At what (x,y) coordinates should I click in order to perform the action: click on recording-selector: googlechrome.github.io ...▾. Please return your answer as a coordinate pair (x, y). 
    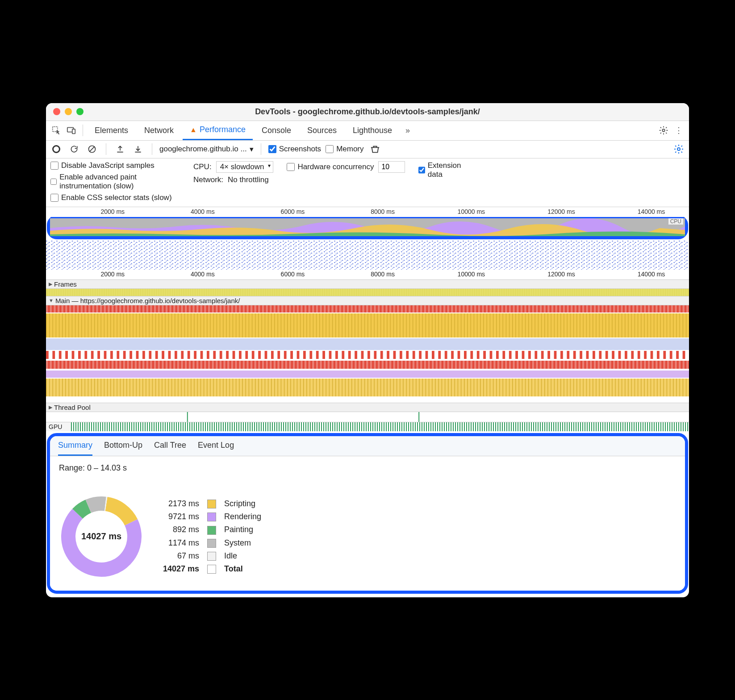
    Looking at the image, I should click on (206, 149).